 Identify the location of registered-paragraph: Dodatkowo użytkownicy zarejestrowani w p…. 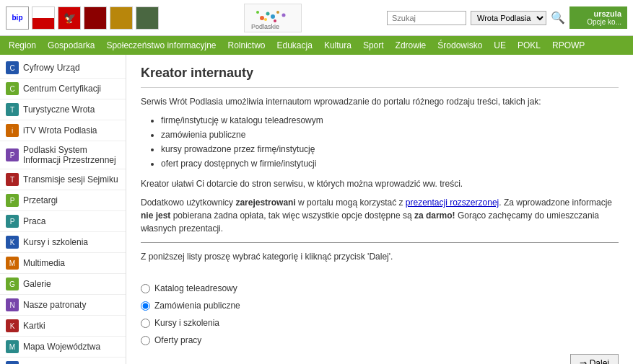
(380, 216).